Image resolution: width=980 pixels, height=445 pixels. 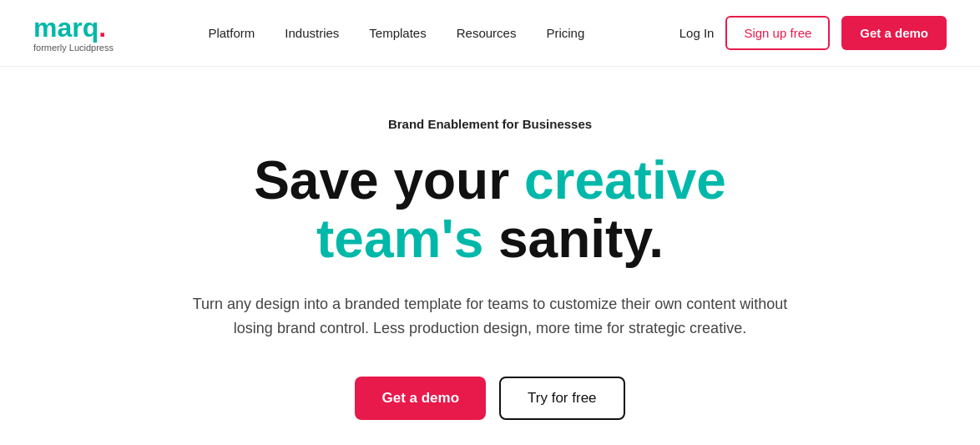 I want to click on logo-subtitle: formerly Lucidpress, so click(x=73, y=48).